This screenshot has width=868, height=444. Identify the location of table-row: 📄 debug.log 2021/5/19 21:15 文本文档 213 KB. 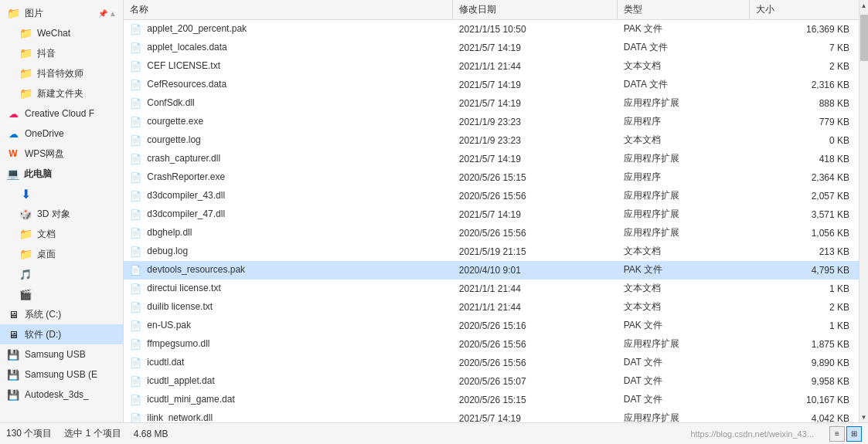
(492, 252).